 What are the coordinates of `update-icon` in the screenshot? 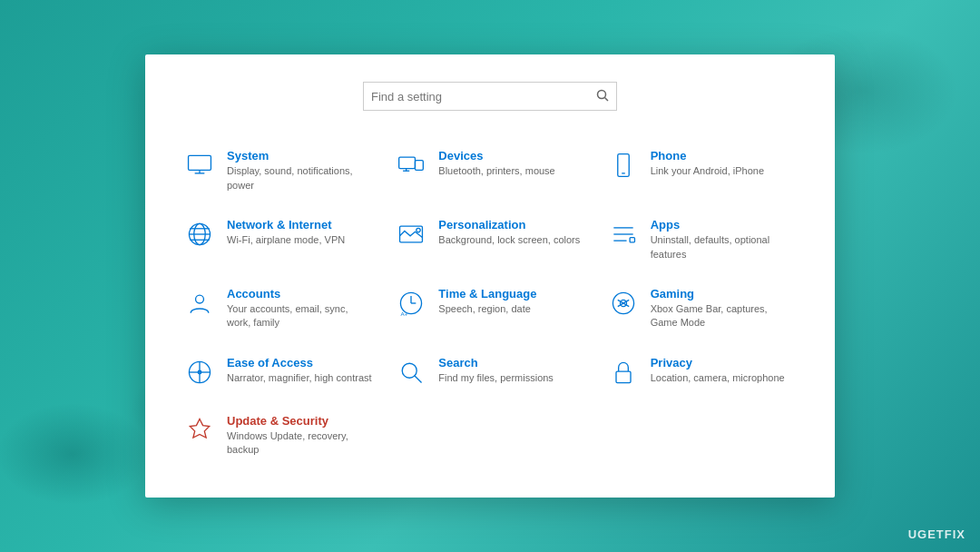 It's located at (200, 430).